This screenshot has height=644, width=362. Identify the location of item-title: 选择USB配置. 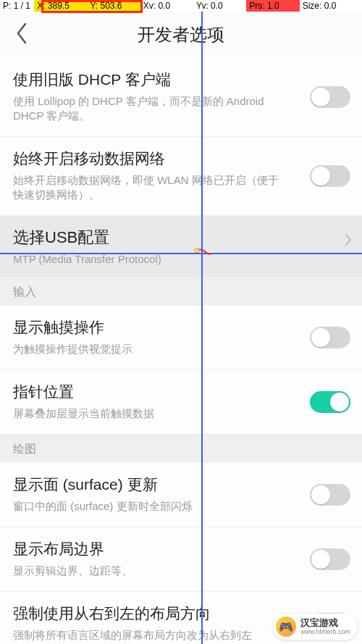
(181, 238).